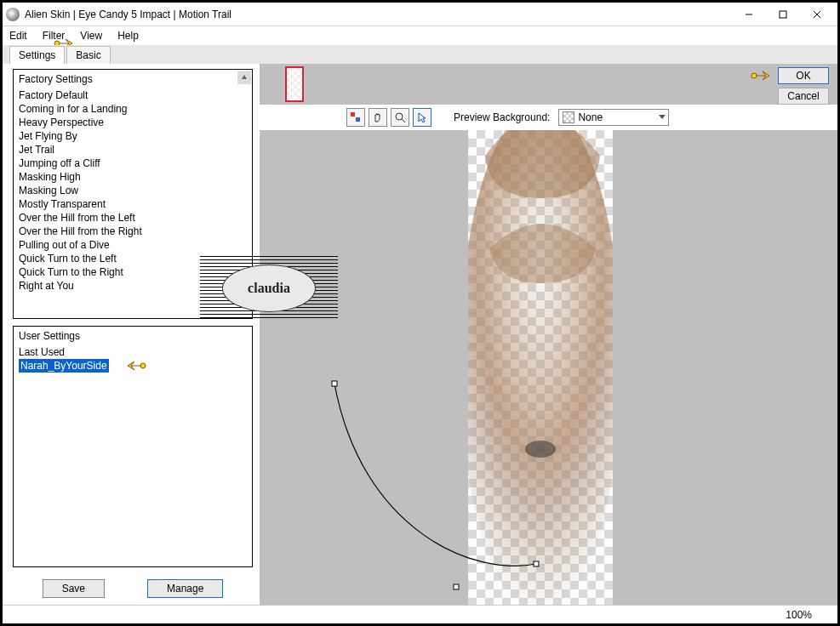  I want to click on zoom-level: 100%, so click(798, 615).